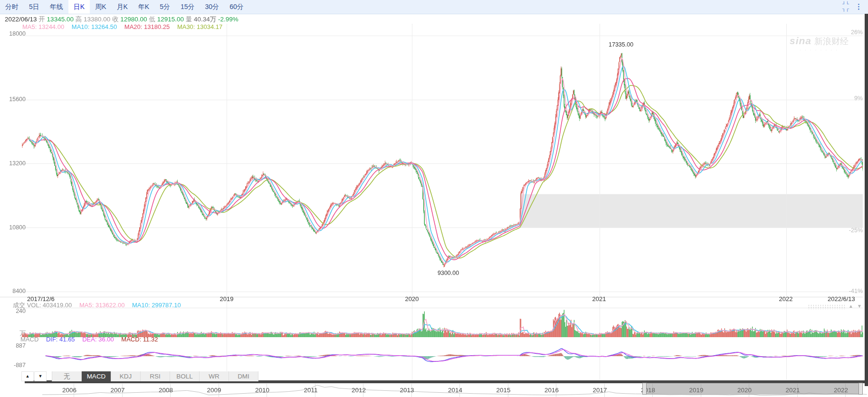 Image resolution: width=868 pixels, height=397 pixels. I want to click on pct-tick: -25%, so click(852, 230).